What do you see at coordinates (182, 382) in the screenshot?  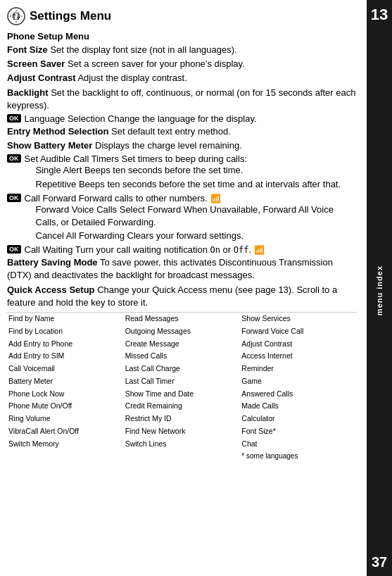 I see `list-item: Last Call Timer` at bounding box center [182, 382].